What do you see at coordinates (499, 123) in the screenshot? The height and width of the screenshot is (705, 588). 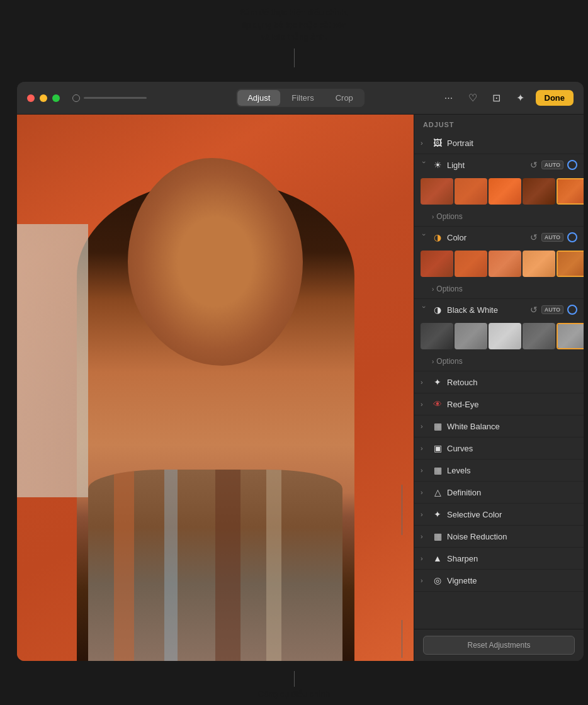 I see `panel-header: ADJUST` at bounding box center [499, 123].